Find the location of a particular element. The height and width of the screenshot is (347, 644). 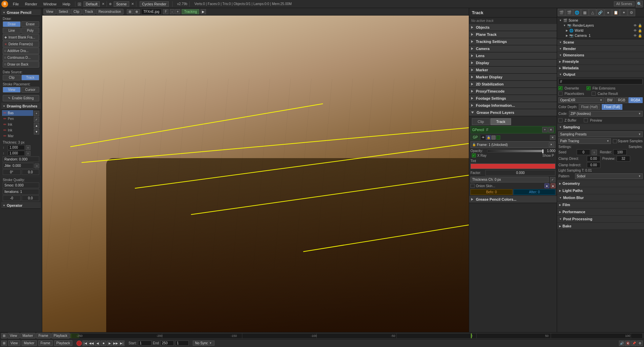

play-reverse-btn: ◀ is located at coordinates (97, 343).